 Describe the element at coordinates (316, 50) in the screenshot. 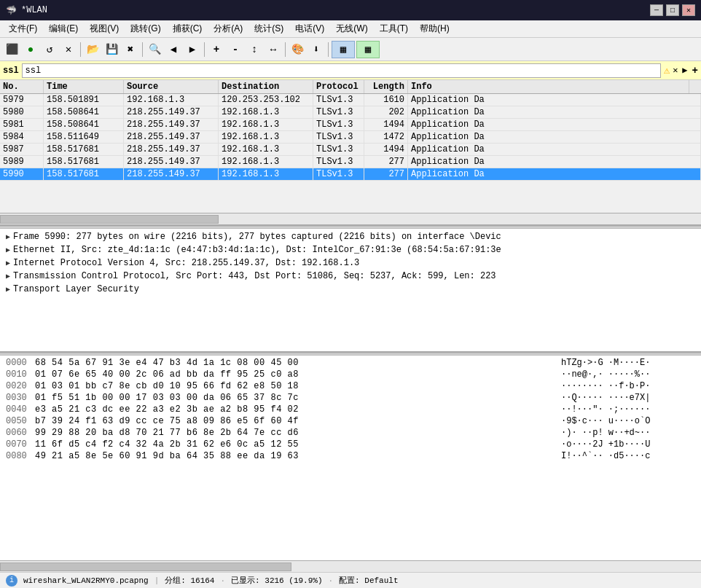

I see `autoscroll-button: ⬇` at that location.